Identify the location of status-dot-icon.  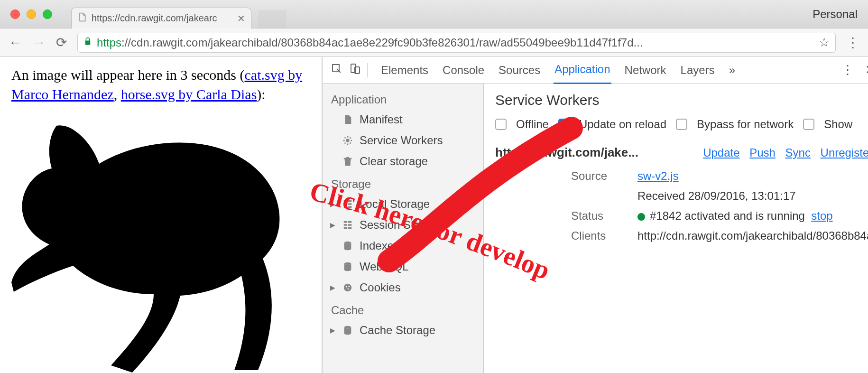
(641, 217).